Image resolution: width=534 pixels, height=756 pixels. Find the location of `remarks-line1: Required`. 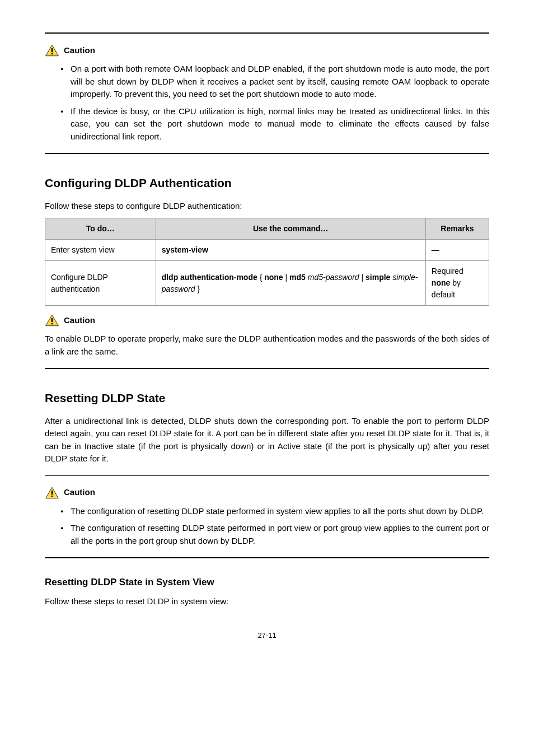

remarks-line1: Required is located at coordinates (448, 271).